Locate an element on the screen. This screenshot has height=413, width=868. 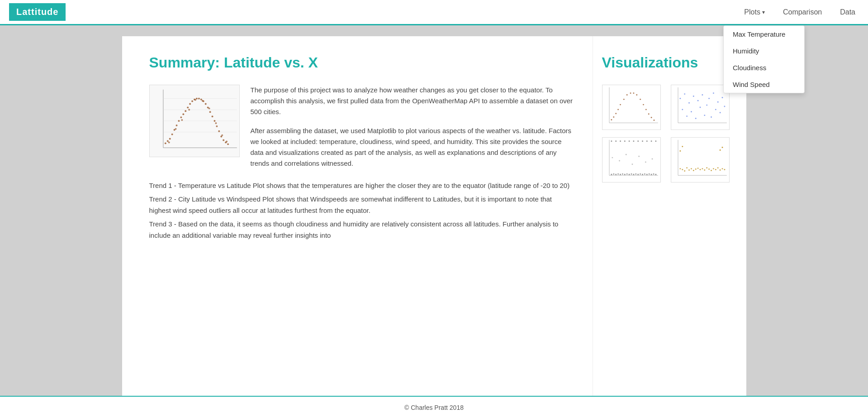
nav-links: Plots ▾ Comparison Data is located at coordinates (800, 12).